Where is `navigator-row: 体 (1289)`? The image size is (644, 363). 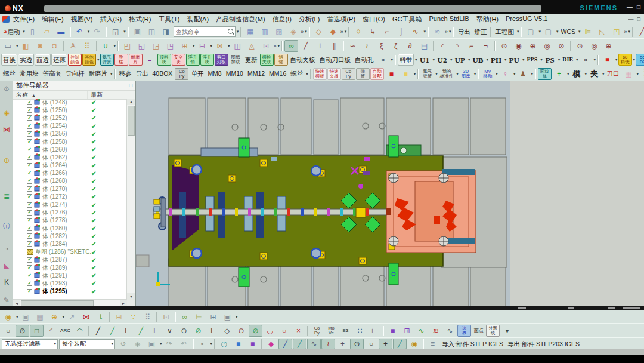
navigator-row: 体 (1289) is located at coordinates (70, 267).